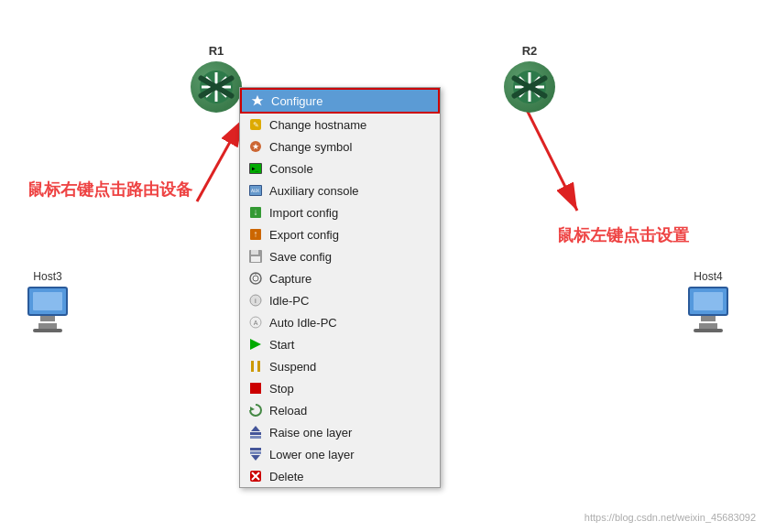  What do you see at coordinates (256, 454) in the screenshot?
I see `lower-icon` at bounding box center [256, 454].